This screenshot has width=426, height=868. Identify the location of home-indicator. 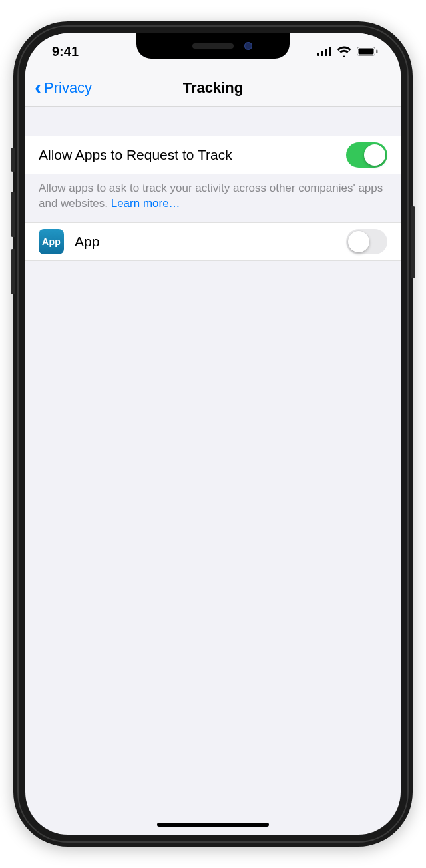
(213, 825).